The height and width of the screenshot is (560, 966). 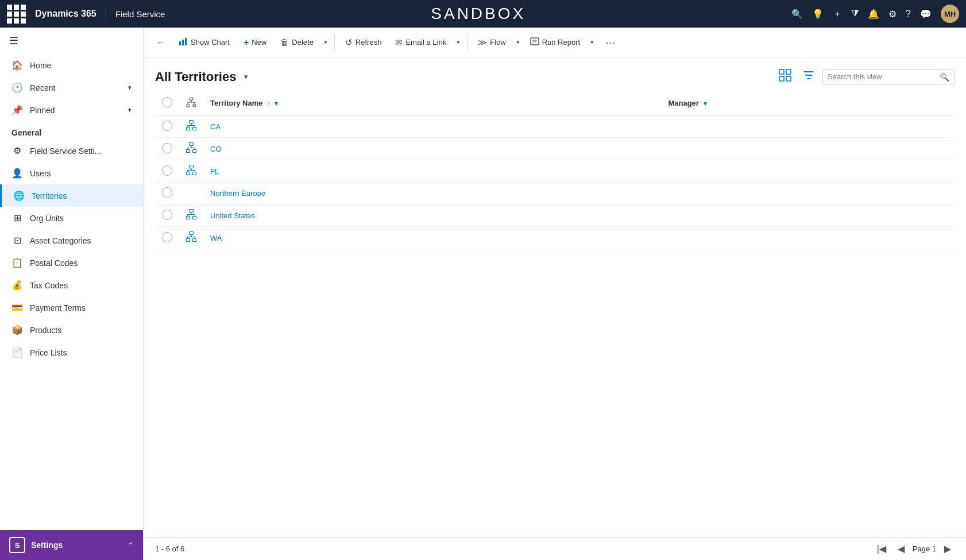 I want to click on bell-icon: 🔔, so click(x=874, y=14).